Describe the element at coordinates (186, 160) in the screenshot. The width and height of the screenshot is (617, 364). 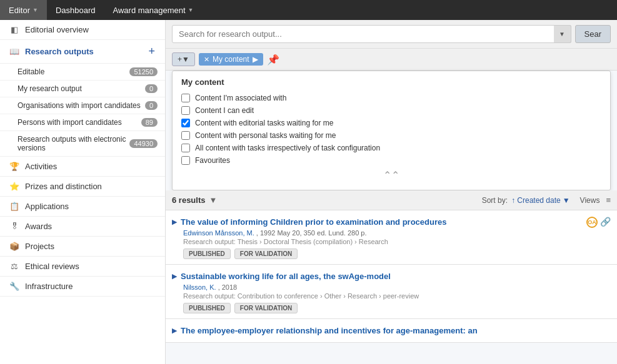
I see `checkbox-favourites-input` at that location.